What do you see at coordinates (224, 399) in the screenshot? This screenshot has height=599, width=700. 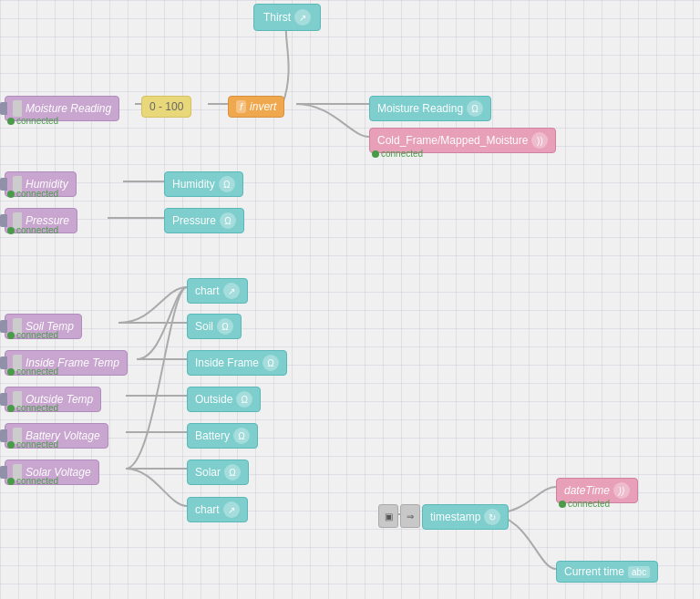 I see `outside-output-node: Outside Ω` at bounding box center [224, 399].